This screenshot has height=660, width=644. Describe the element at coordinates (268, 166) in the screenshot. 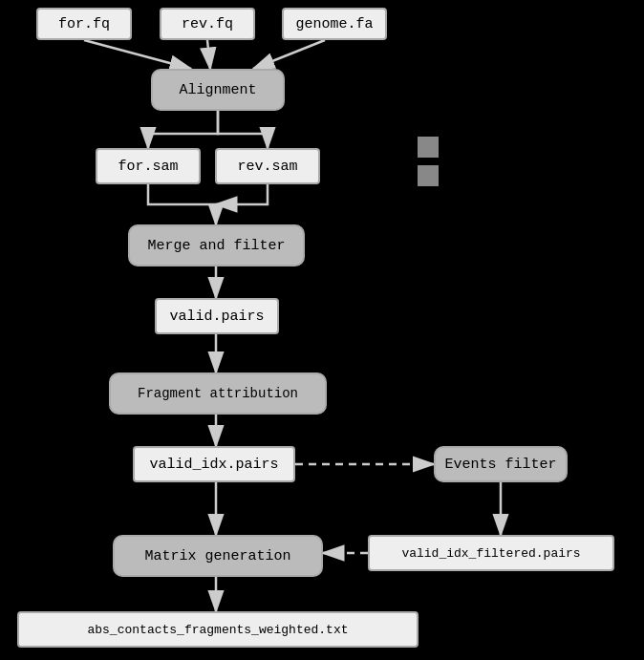

I see `rev-sam-node: rev.sam` at that location.